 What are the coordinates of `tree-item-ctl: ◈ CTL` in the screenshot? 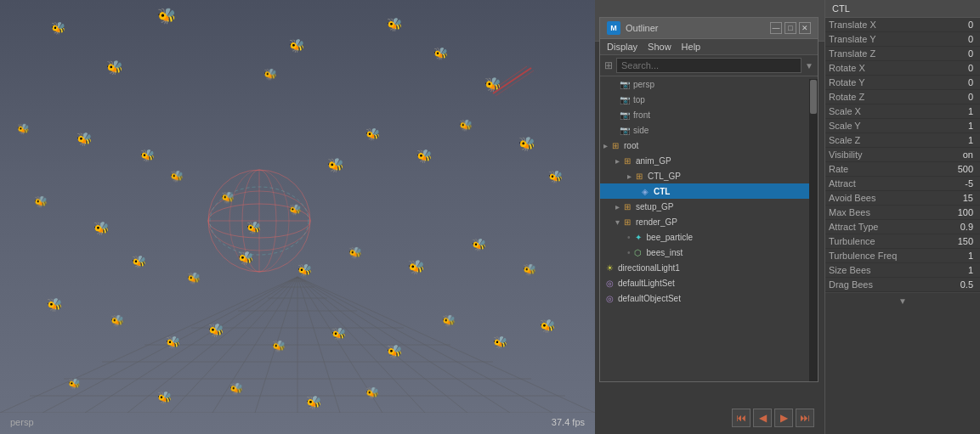 It's located at (709, 191).